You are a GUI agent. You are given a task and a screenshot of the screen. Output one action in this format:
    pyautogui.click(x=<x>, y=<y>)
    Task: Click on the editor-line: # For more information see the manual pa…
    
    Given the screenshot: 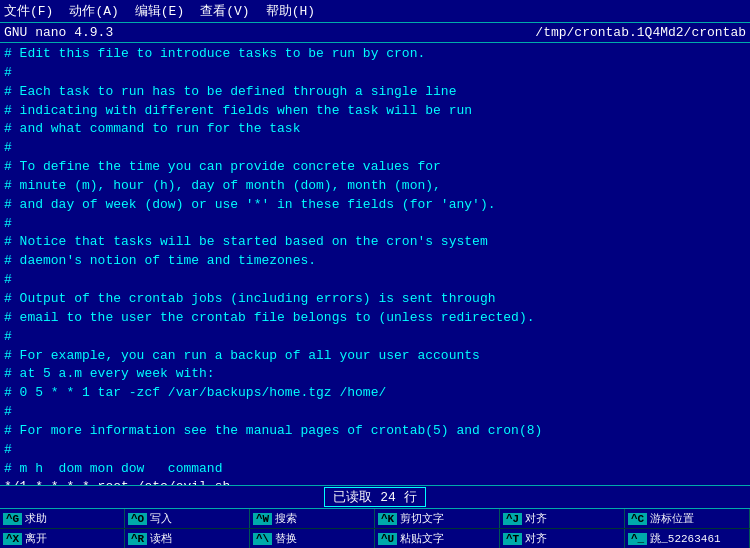 What is the action you would take?
    pyautogui.click(x=375, y=432)
    